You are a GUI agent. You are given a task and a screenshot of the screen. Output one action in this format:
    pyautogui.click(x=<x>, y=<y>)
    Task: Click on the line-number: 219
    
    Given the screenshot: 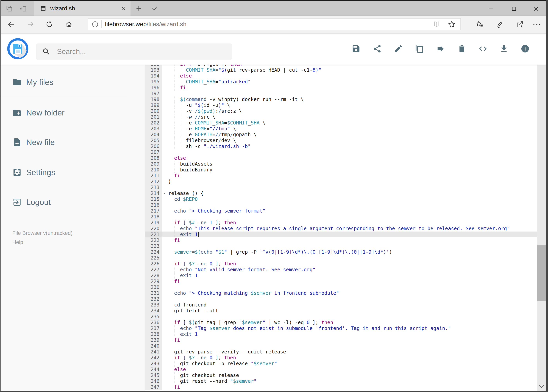 What is the action you would take?
    pyautogui.click(x=153, y=223)
    